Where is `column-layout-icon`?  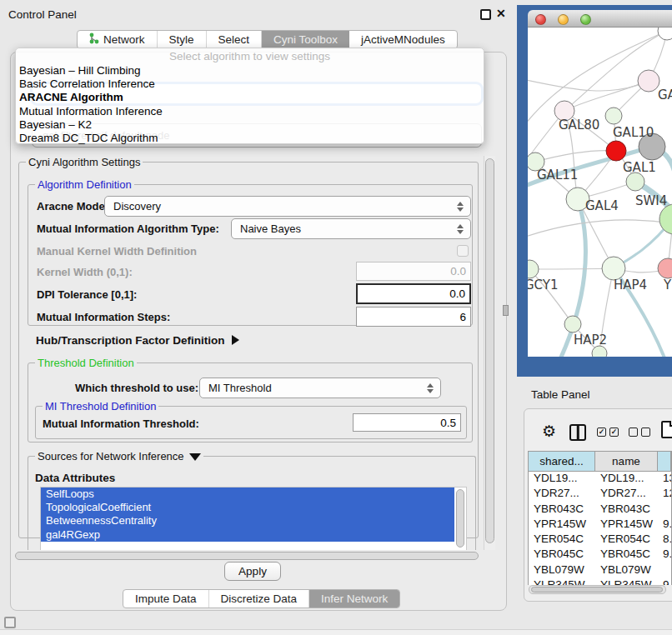
column-layout-icon is located at coordinates (578, 432).